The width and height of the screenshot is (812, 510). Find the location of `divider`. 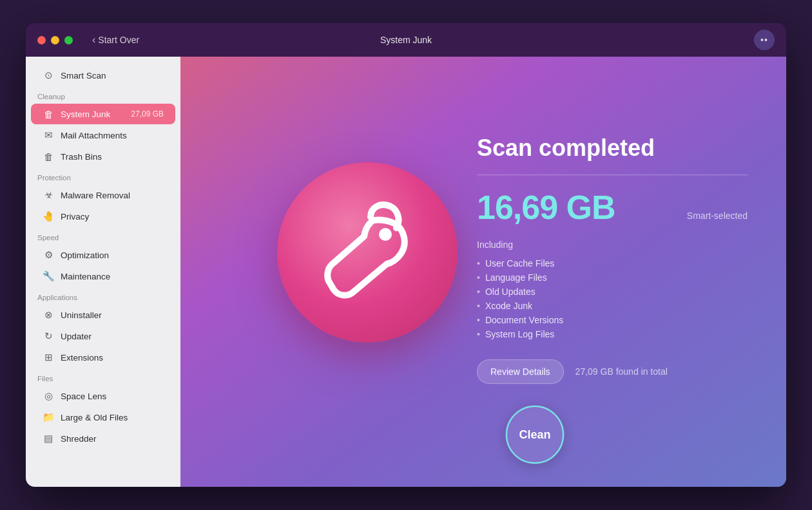

divider is located at coordinates (612, 175).